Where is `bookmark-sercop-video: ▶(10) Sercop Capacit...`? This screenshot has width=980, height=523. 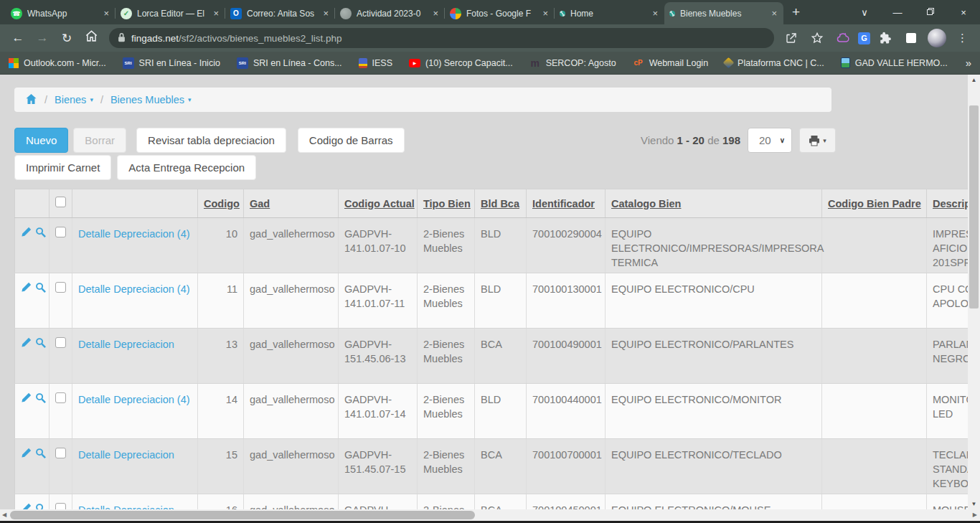 bookmark-sercop-video: ▶(10) Sercop Capacit... is located at coordinates (461, 63).